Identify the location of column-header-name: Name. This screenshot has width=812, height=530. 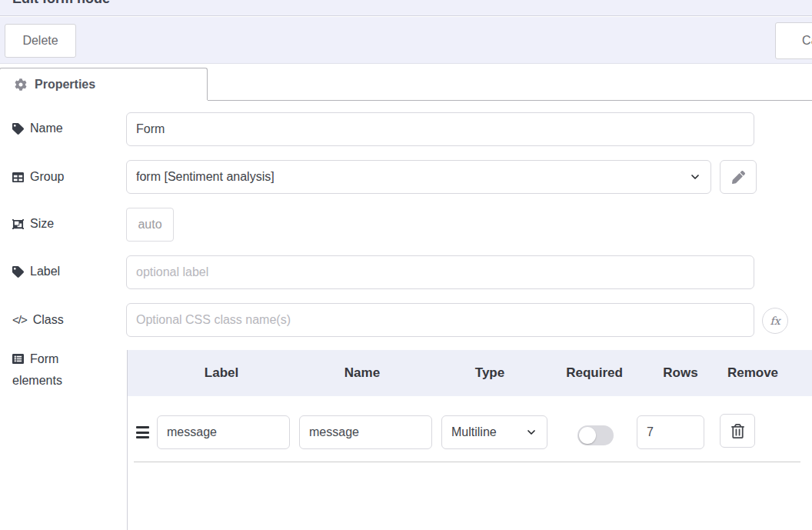
(362, 373).